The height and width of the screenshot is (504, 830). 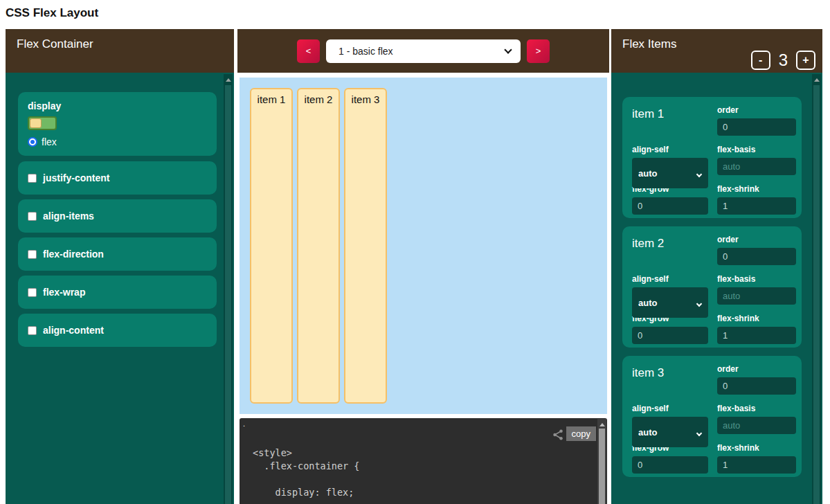 What do you see at coordinates (118, 292) in the screenshot?
I see `property-card-flex-wrap: flex-wrap` at bounding box center [118, 292].